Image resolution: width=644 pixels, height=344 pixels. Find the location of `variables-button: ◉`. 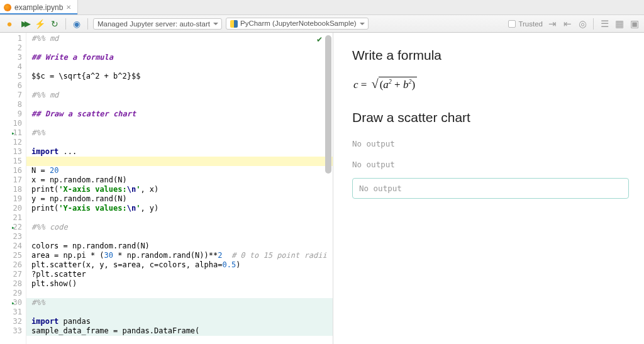

variables-button: ◉ is located at coordinates (77, 24).